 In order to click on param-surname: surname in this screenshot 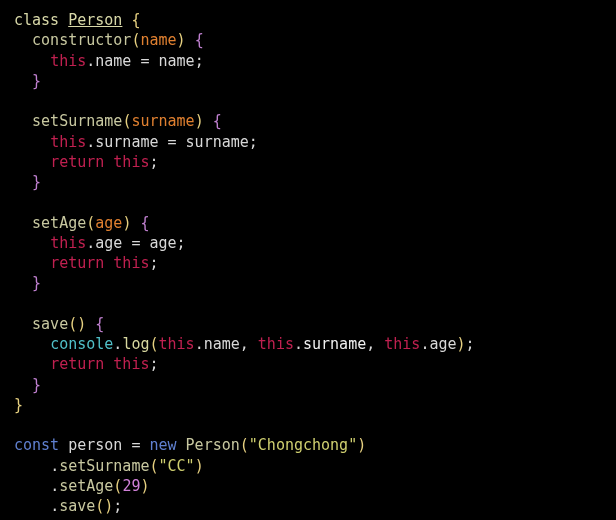, I will do `click(162, 121)`.